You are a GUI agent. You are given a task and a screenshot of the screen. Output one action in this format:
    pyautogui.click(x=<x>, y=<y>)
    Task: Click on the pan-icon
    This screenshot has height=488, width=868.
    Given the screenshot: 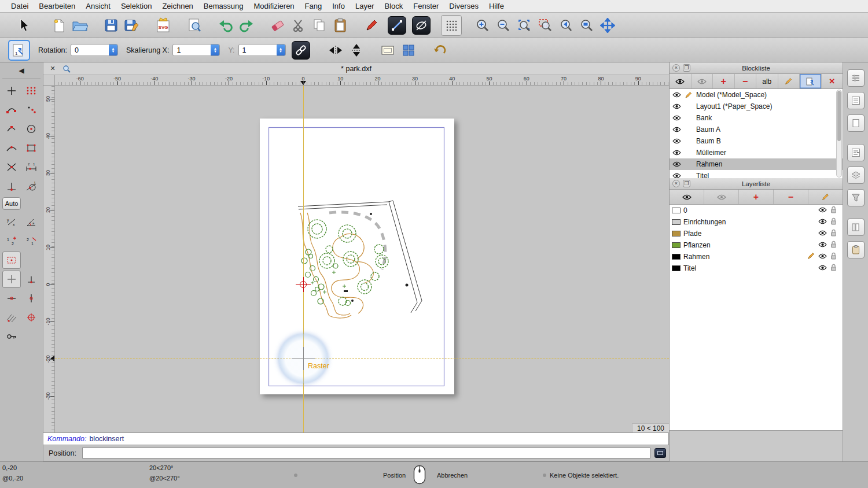 What is the action you would take?
    pyautogui.click(x=608, y=25)
    